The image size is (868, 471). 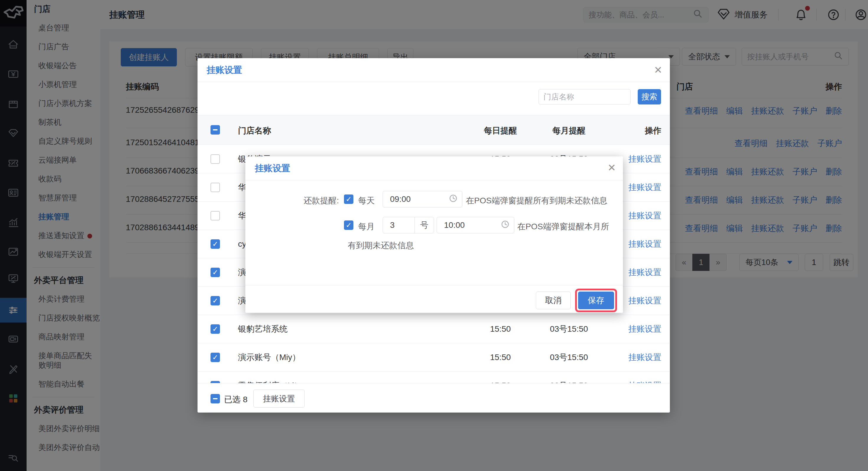 I want to click on store-name: 银豹艺培系统, so click(x=263, y=329).